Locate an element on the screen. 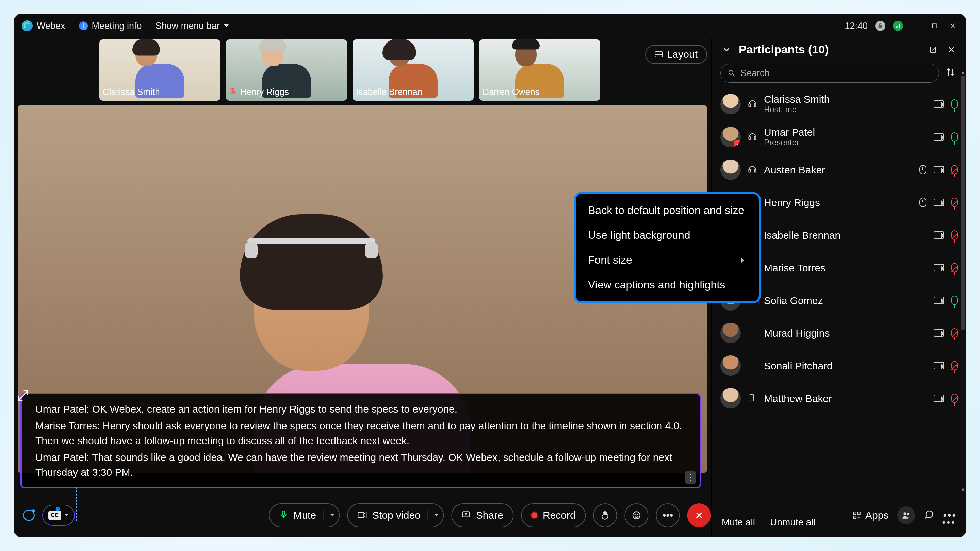  video-thumb: Darren Owens is located at coordinates (539, 70).